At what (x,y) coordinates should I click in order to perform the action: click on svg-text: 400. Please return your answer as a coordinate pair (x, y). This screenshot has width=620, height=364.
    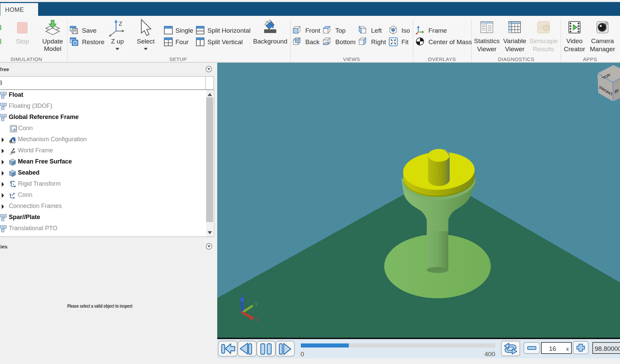
    Looking at the image, I should click on (490, 354).